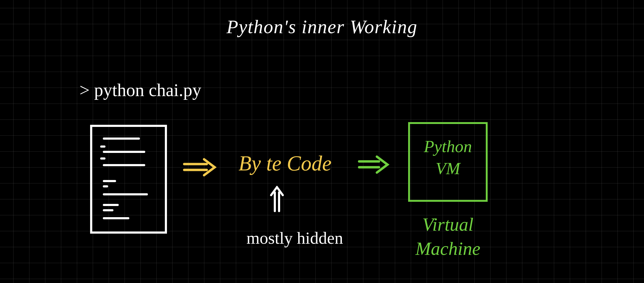  Describe the element at coordinates (140, 90) in the screenshot. I see `command-text: > python chai.py` at that location.